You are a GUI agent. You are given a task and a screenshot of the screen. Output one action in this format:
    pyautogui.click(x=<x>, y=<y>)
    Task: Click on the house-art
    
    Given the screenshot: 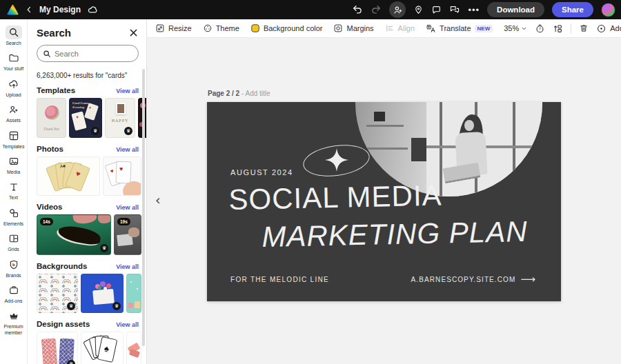 What is the action you would take?
    pyautogui.click(x=131, y=305)
    